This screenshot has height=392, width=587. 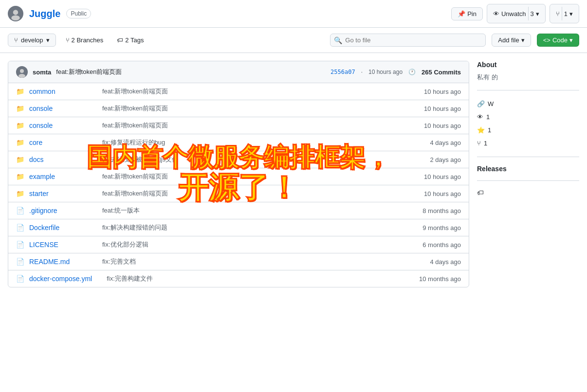 What do you see at coordinates (294, 14) in the screenshot?
I see `top-bar: Juggle Public 📌 Pin 👁 Unwatch 3 ▾ ⑂ 1 ▾` at bounding box center [294, 14].